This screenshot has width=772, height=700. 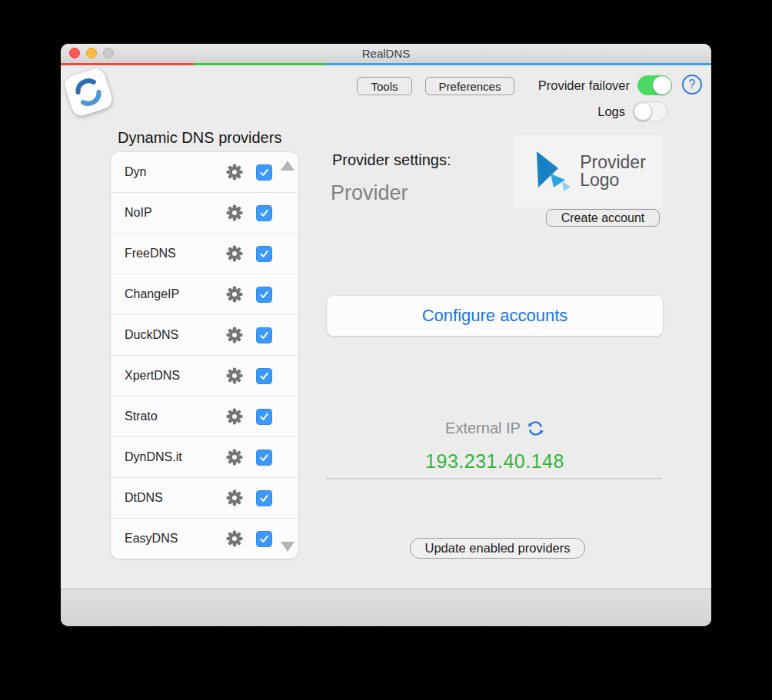 What do you see at coordinates (288, 166) in the screenshot?
I see `scroll-up-icon` at bounding box center [288, 166].